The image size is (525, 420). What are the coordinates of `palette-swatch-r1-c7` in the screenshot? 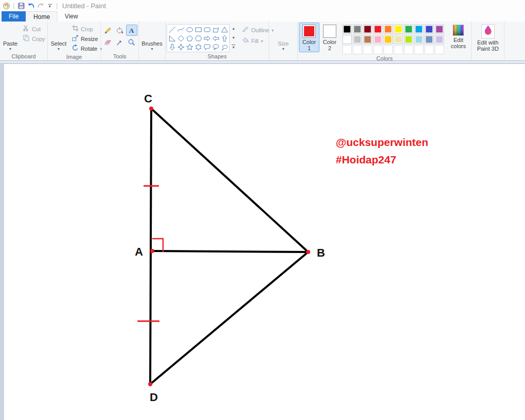 It's located at (409, 29).